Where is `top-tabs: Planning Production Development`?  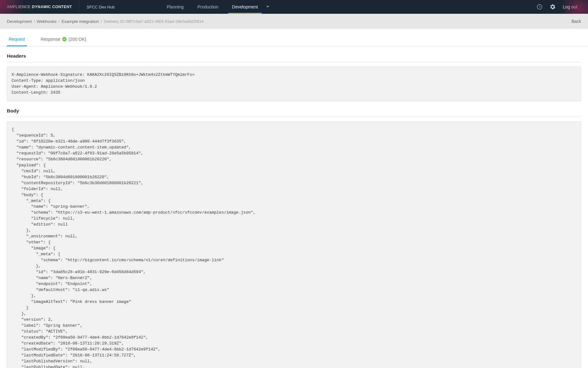
top-tabs: Planning Production Development is located at coordinates (217, 7).